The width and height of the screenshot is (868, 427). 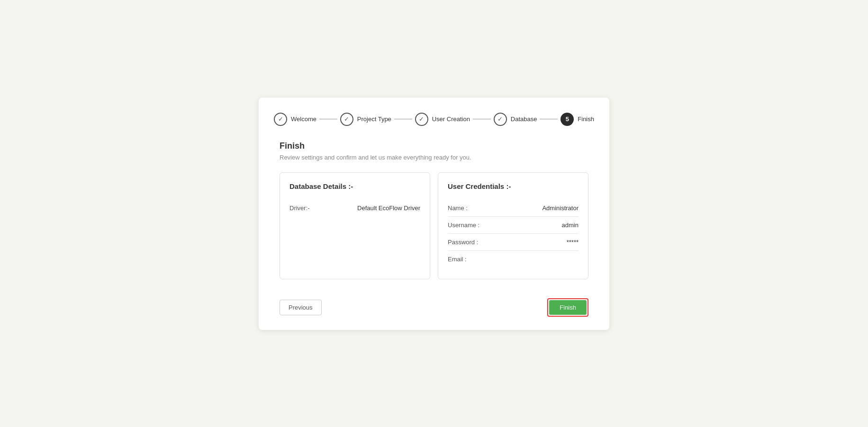 I want to click on cred-password-row: Password : *****, so click(x=513, y=242).